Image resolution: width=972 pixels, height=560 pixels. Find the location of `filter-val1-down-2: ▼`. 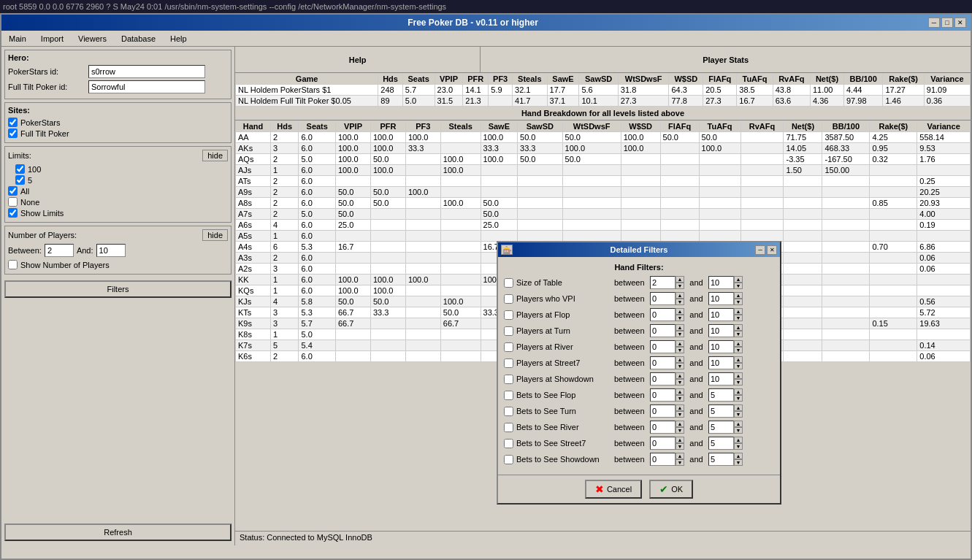

filter-val1-down-2: ▼ is located at coordinates (680, 318).